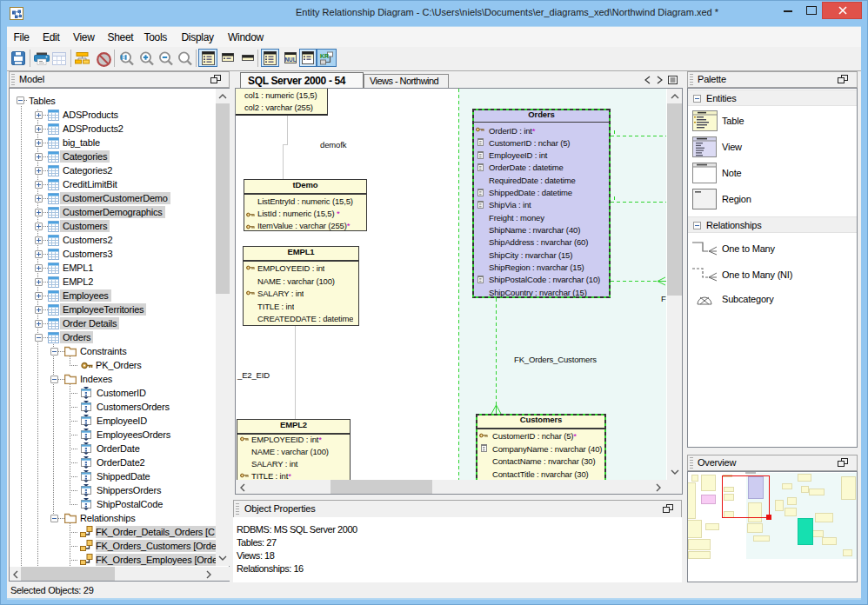  Describe the element at coordinates (290, 59) in the screenshot. I see `svg-text: NUL` at that location.